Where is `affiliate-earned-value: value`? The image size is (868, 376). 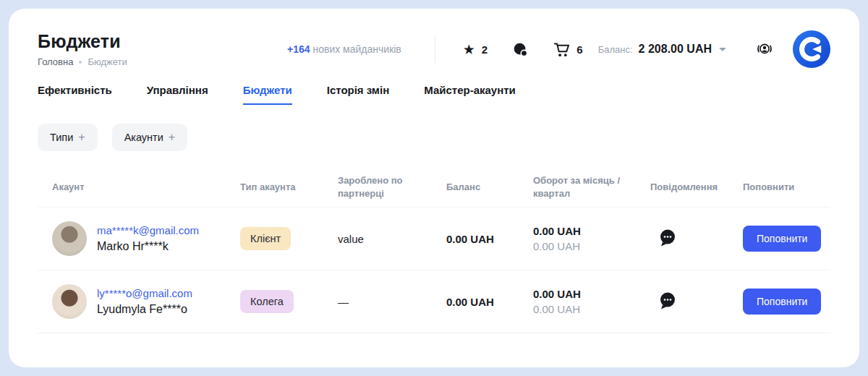 affiliate-earned-value: value is located at coordinates (392, 239).